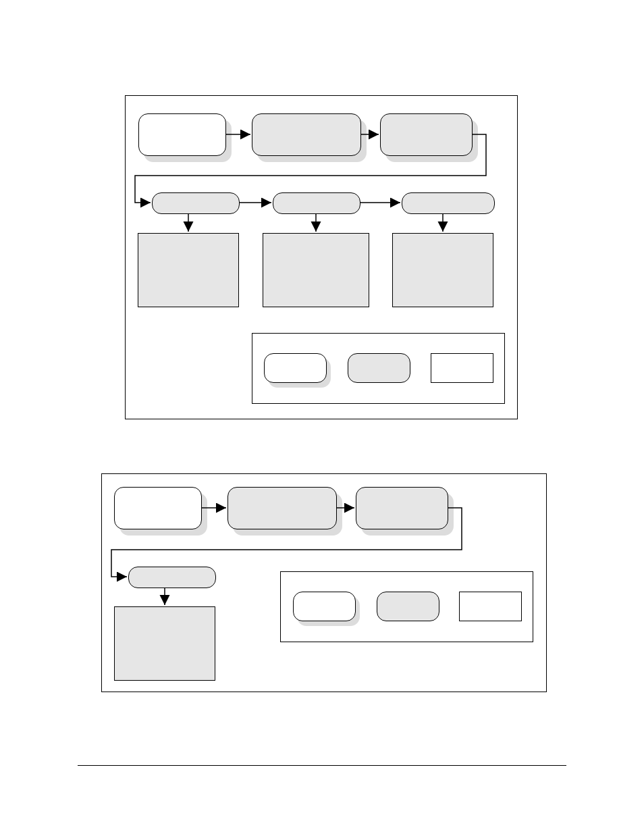  What do you see at coordinates (427, 135) in the screenshot?
I see `node-c` at bounding box center [427, 135].